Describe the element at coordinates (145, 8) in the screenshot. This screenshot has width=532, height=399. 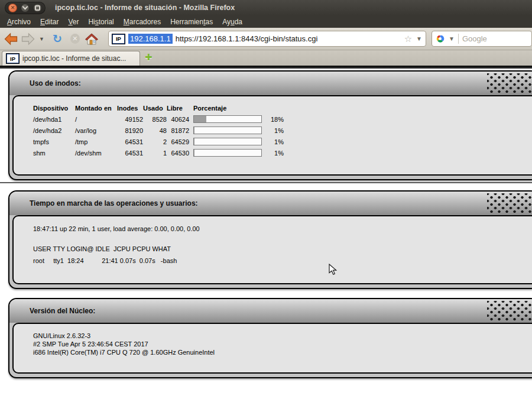
I see `window-title: ipcop.tic.loc - Informe de situación - M…` at that location.